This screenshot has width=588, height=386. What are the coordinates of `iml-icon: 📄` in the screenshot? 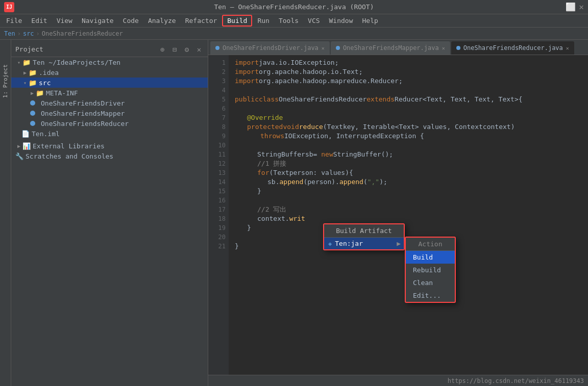 It's located at (26, 134).